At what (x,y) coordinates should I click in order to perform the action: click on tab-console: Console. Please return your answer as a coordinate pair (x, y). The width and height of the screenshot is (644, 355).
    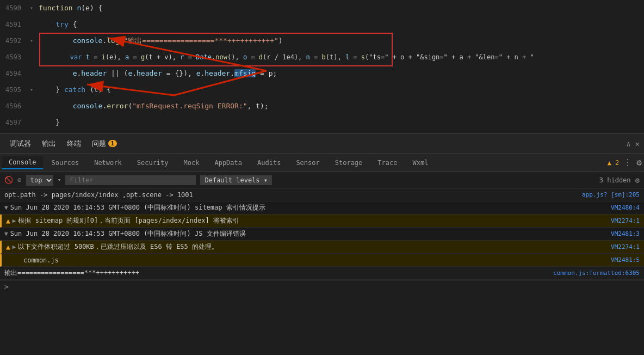
    Looking at the image, I should click on (23, 163).